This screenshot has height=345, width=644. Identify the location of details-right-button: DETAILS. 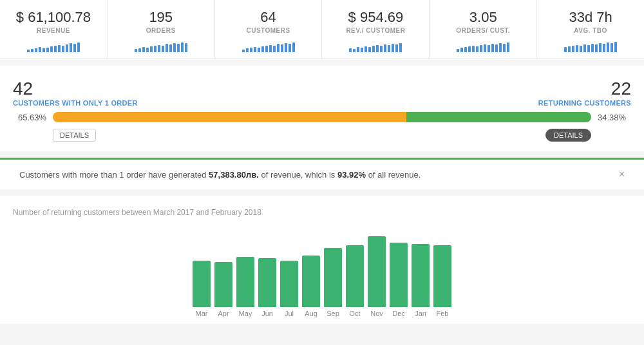
(568, 135).